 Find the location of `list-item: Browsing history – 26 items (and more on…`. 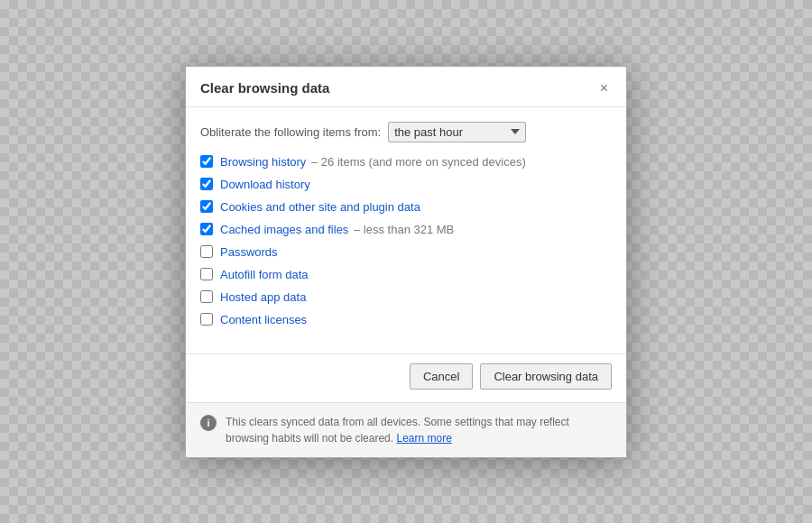

list-item: Browsing history – 26 items (and more on… is located at coordinates (406, 162).